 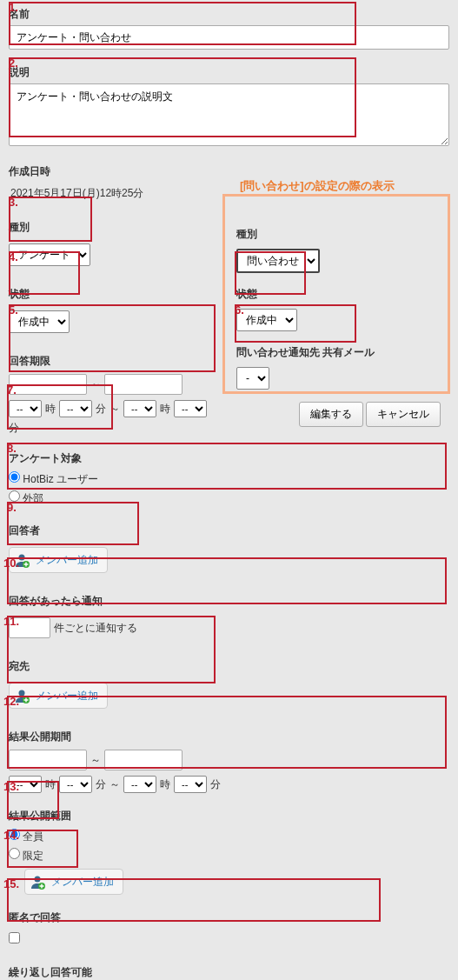 I want to click on label-repeat: 繰り返し回答可能, so click(x=229, y=970).